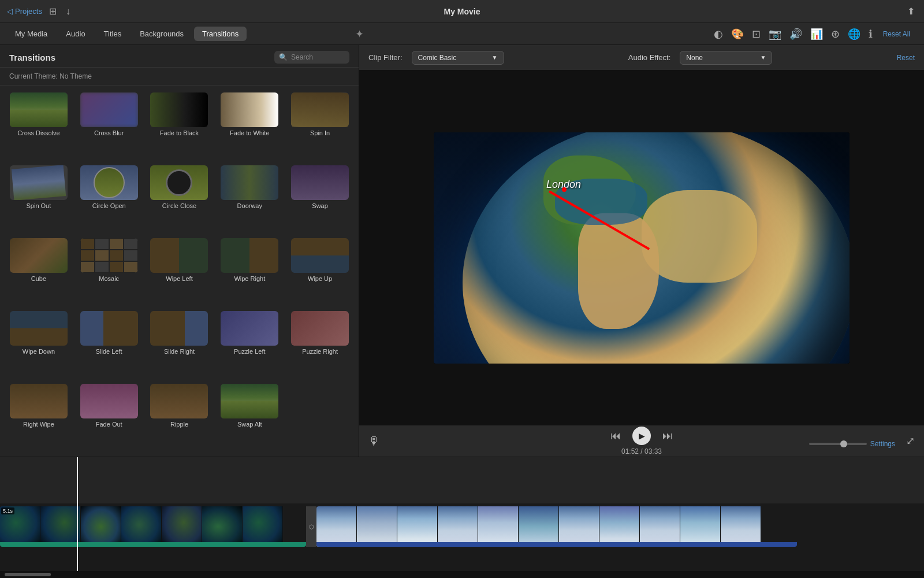  I want to click on share-icon: ⬆, so click(911, 12).